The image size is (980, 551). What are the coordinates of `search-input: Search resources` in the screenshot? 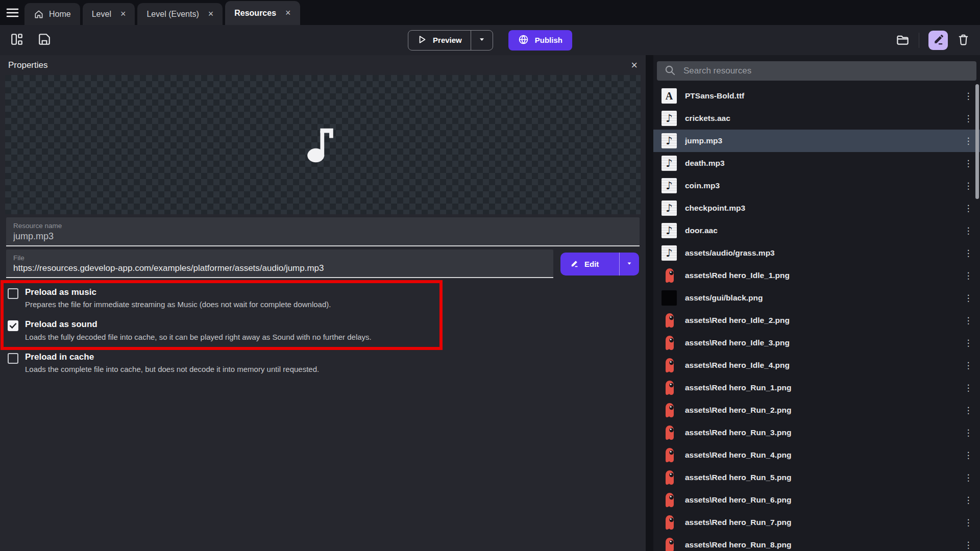 It's located at (817, 71).